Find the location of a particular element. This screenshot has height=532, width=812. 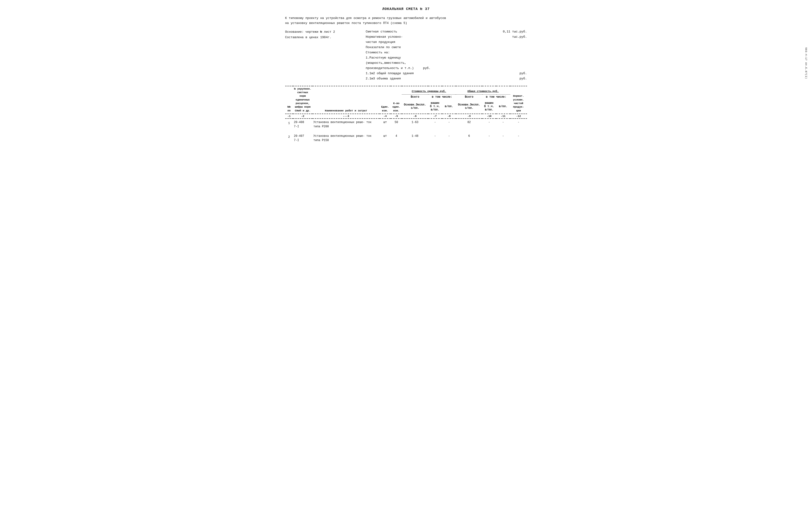

cell-num: 2 is located at coordinates (289, 138).